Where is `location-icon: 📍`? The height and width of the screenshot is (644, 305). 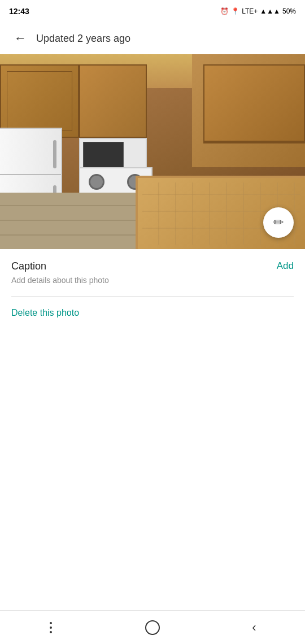 location-icon: 📍 is located at coordinates (235, 11).